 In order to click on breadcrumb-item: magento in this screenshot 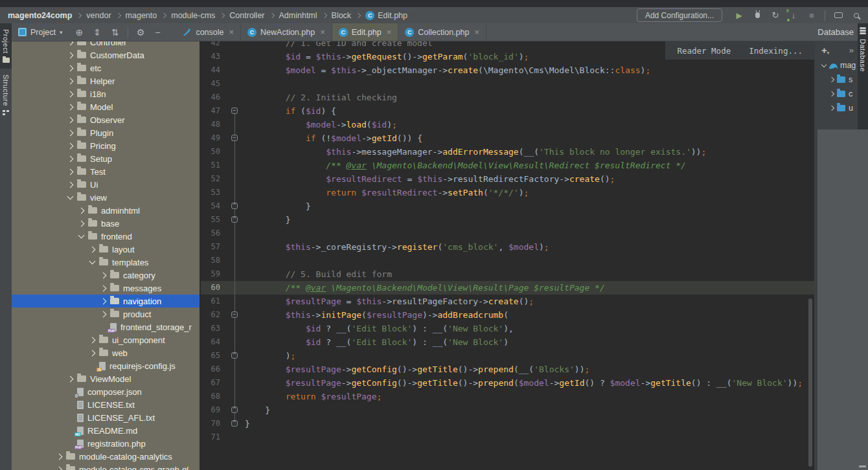, I will do `click(141, 16)`.